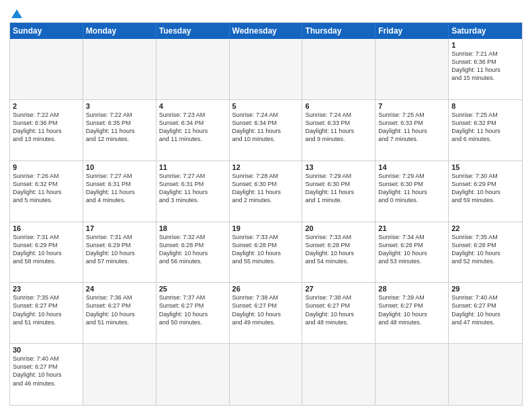  Describe the element at coordinates (266, 130) in the screenshot. I see `calendar-row: 2Sunrise: 7:22 AM Sunset: 6:36 PM Daylig…` at that location.